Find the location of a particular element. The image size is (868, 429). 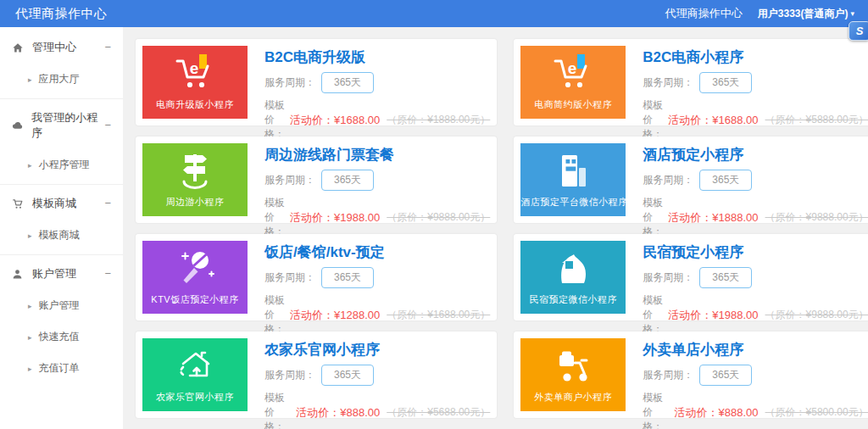

product-details: 酒店预定小程序 服务周期： 365天 模板价格： 活动价：¥1888.00 （原… is located at coordinates (747, 180).